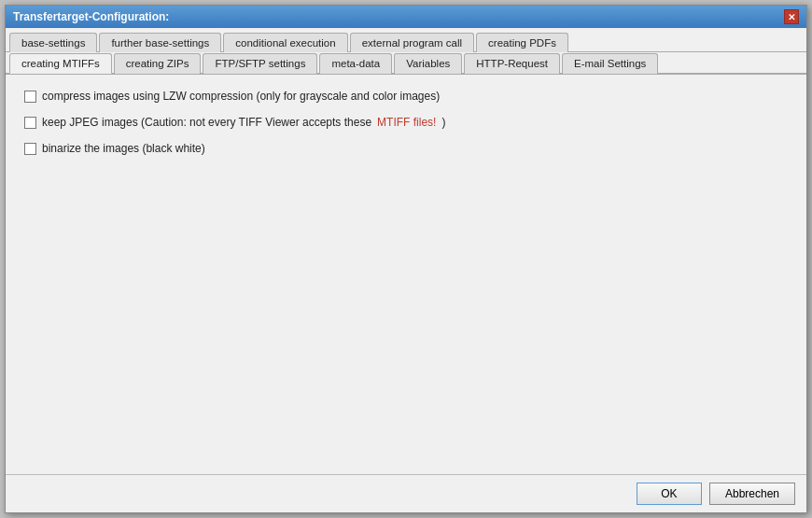 The image size is (812, 518). Describe the element at coordinates (427, 63) in the screenshot. I see `tab-variables: Variables` at that location.